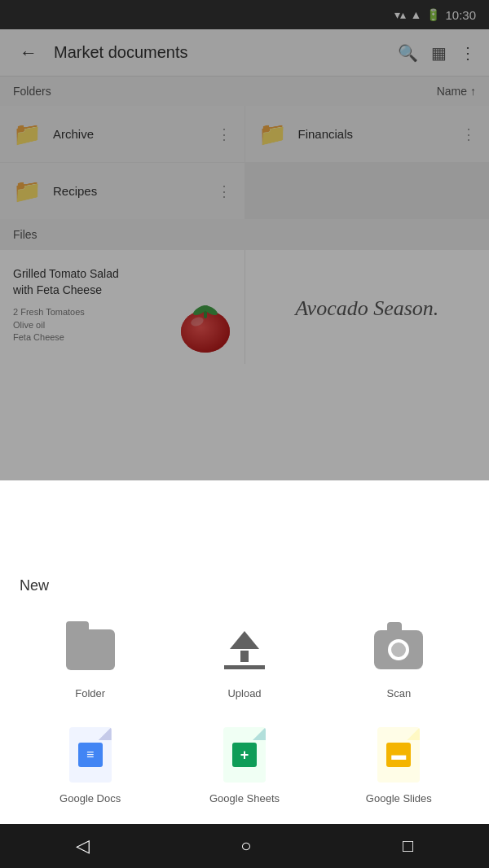 The width and height of the screenshot is (489, 868). I want to click on new-upload-label: Upload, so click(244, 694).